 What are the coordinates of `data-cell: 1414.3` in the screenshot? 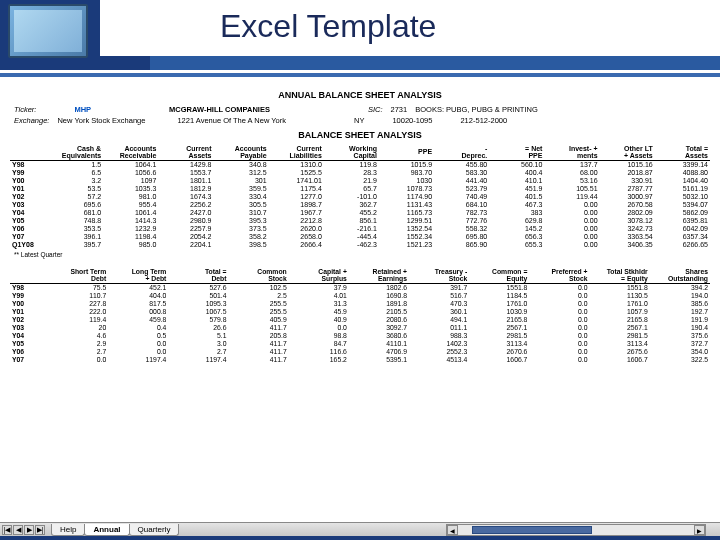 It's located at (130, 221).